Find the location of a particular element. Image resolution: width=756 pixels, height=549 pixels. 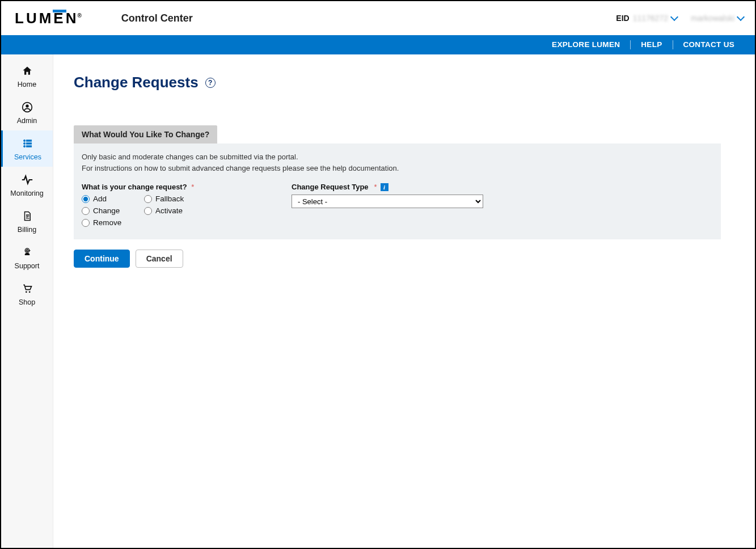

change-request-type-select: - Select - is located at coordinates (387, 201).